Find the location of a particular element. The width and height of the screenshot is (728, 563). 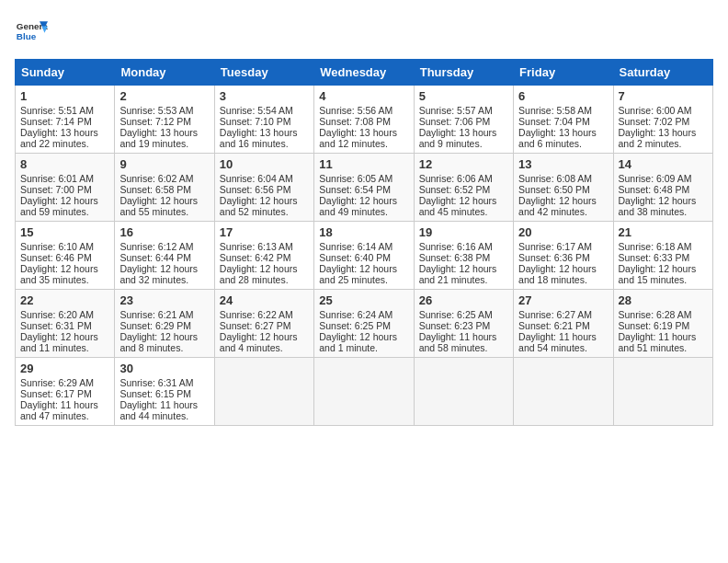

calendar-day-cell: 21 Sunrise: 6:18 AM Sunset: 6:33 PM Dayl… is located at coordinates (663, 256).